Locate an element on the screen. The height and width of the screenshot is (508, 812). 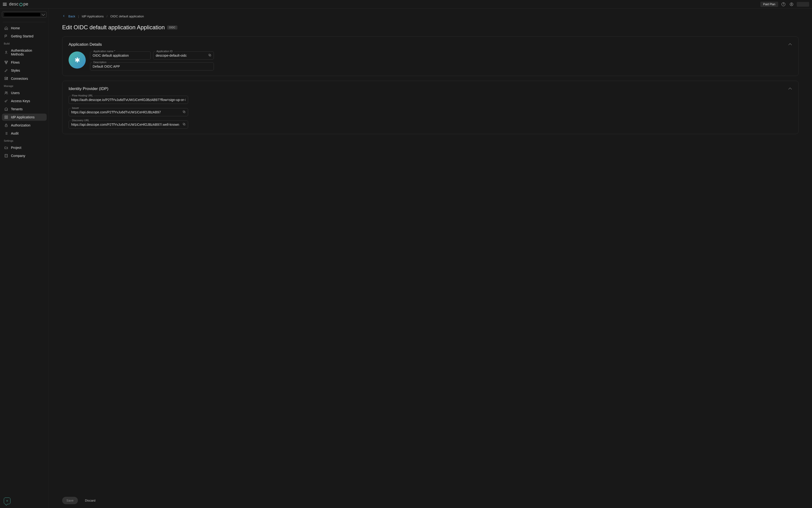
building-icon is located at coordinates (6, 109).